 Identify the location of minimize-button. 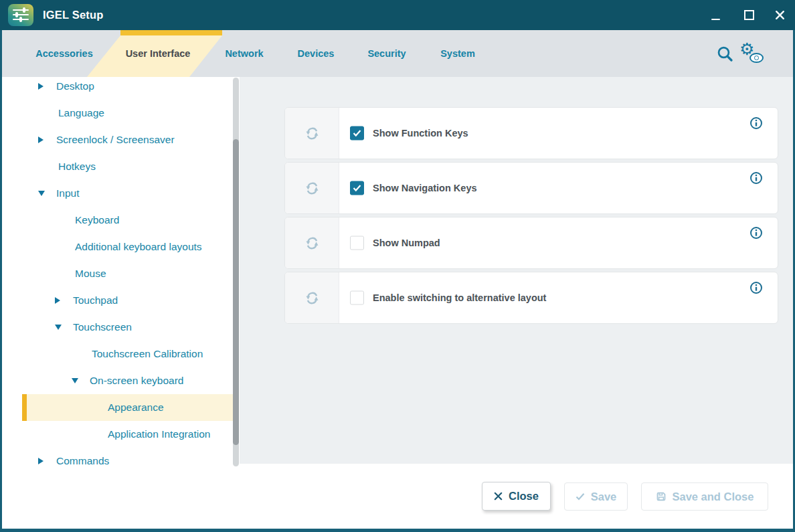
(715, 15).